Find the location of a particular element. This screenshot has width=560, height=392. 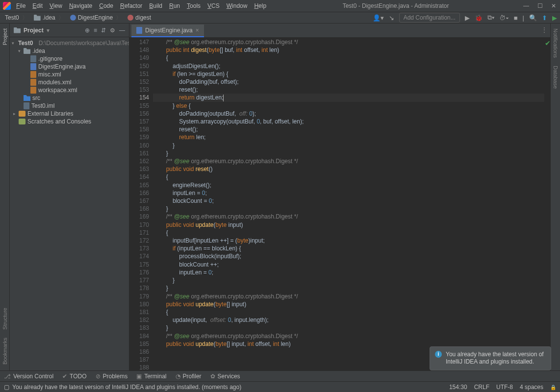

menu-vcs: VCS is located at coordinates (214, 6).